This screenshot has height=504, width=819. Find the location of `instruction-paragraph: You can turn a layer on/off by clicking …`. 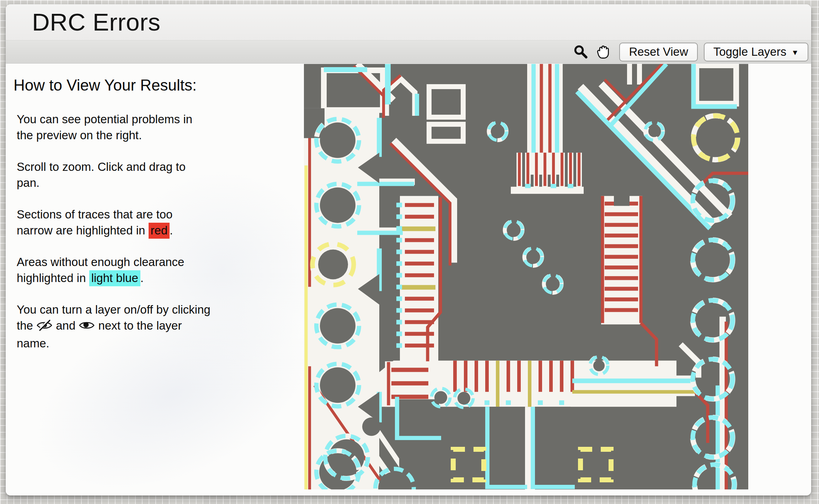

instruction-paragraph: You can turn a layer on/off by clicking … is located at coordinates (114, 326).